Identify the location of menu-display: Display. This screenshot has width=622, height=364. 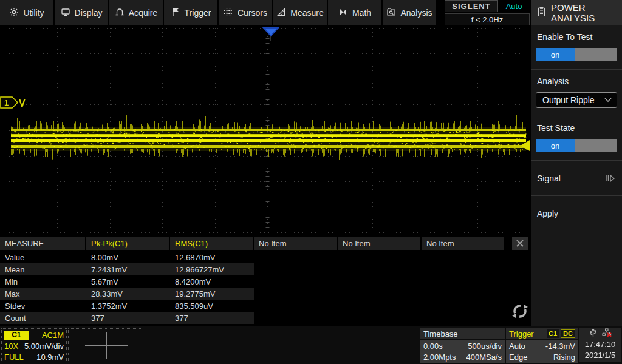
(81, 13).